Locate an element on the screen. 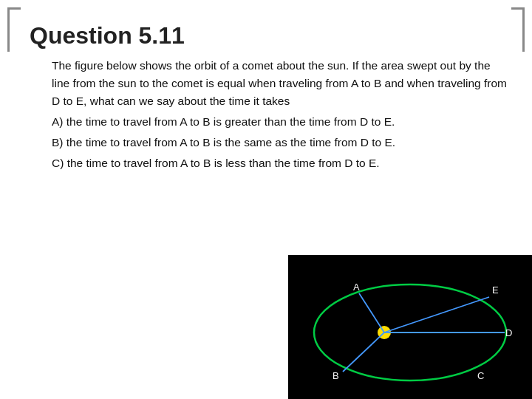  svg-text: D is located at coordinates (508, 332).